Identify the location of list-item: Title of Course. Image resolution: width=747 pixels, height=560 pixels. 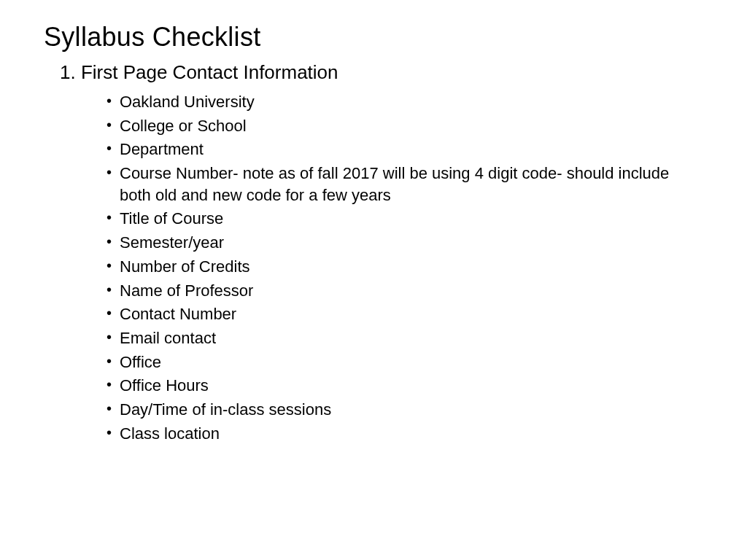
(405, 219).